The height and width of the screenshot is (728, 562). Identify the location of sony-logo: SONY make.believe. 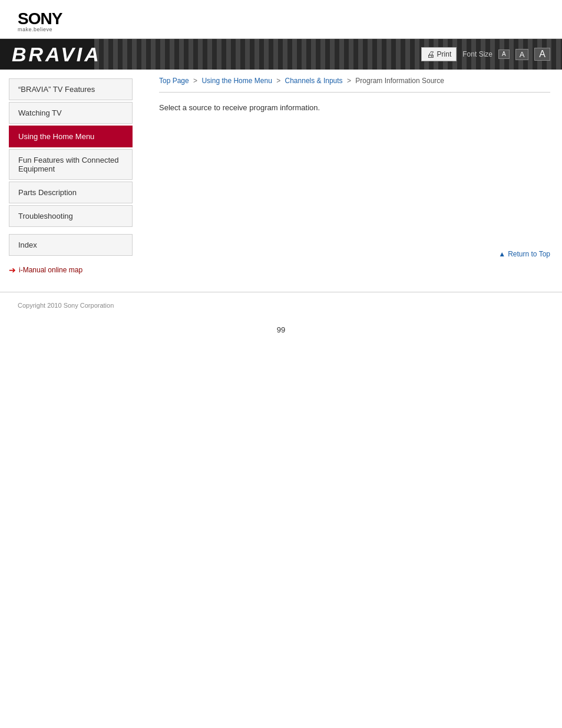
(281, 21).